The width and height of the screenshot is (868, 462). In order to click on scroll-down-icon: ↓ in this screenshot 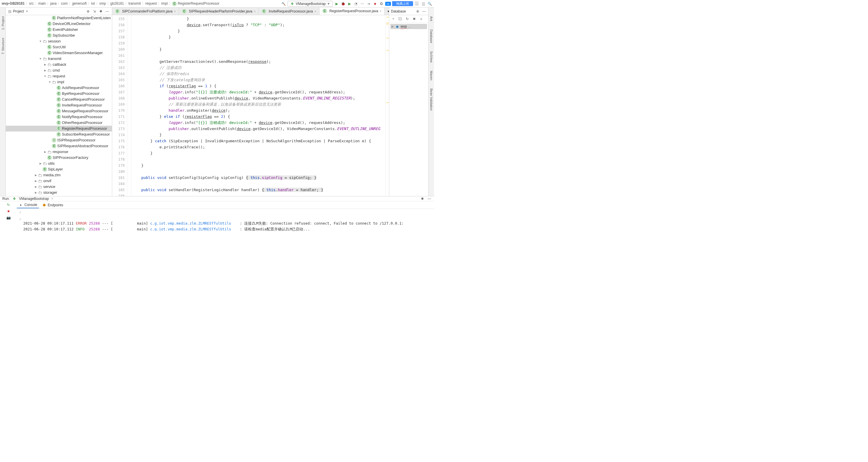, I will do `click(20, 219)`.